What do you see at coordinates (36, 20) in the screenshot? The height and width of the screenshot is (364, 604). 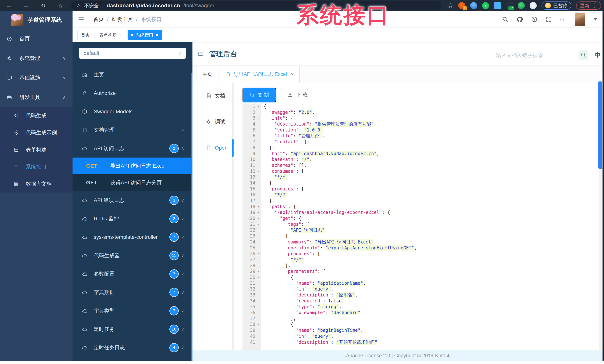 I see `app-logo-row: 芋道管理系统` at bounding box center [36, 20].